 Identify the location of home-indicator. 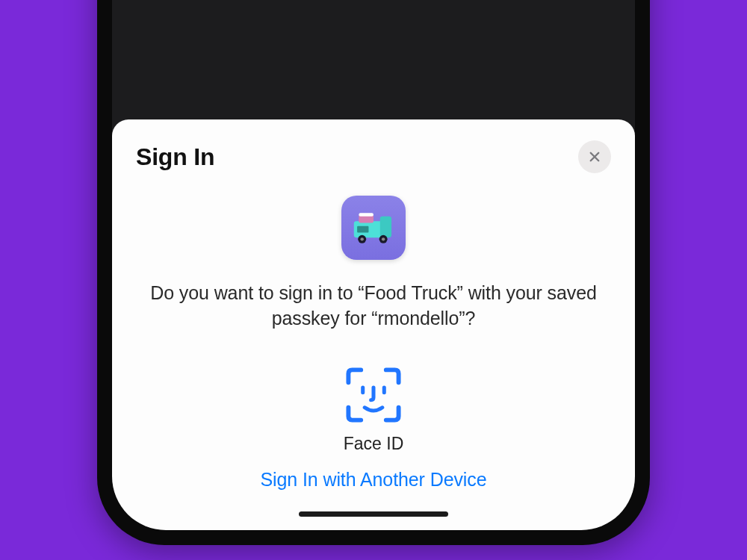
(374, 514).